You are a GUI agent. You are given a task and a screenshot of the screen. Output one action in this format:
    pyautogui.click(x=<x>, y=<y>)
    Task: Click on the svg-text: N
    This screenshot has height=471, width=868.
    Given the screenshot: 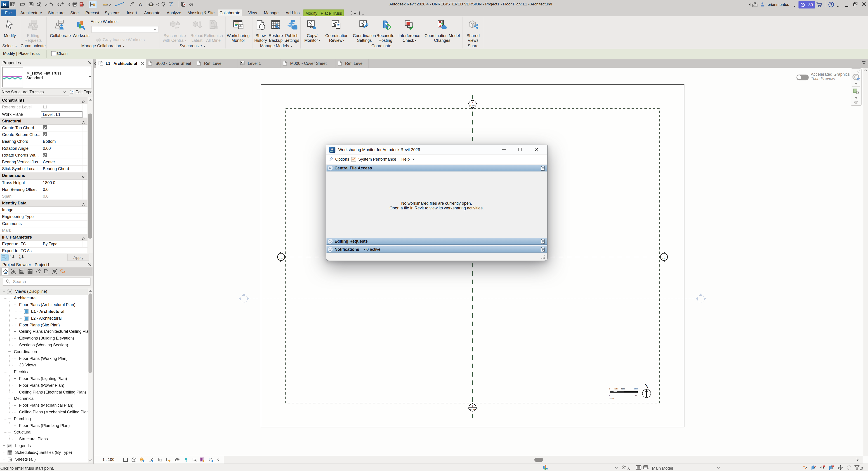 What is the action you would take?
    pyautogui.click(x=647, y=386)
    